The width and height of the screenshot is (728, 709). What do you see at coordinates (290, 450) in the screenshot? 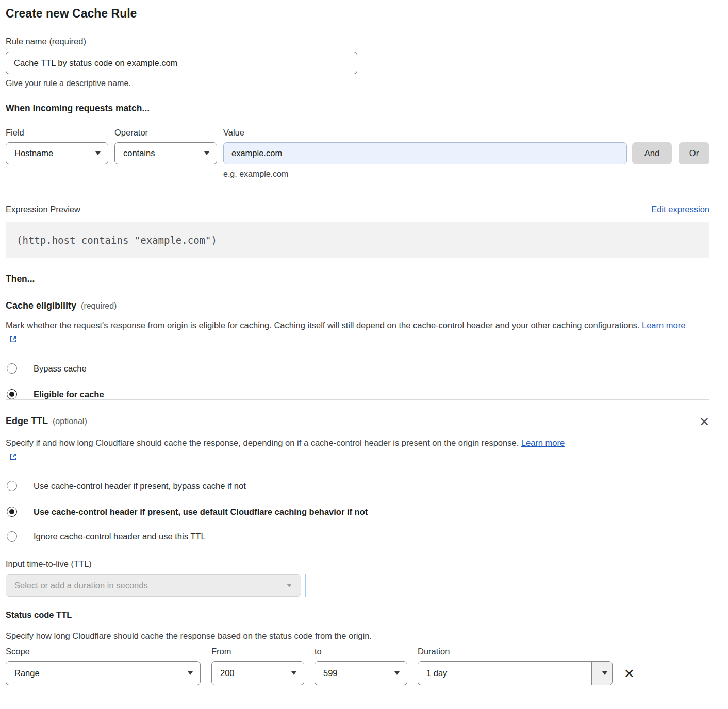
I see `edge-ttl-description: Specify if and how long Cloudflare shoul…` at bounding box center [290, 450].